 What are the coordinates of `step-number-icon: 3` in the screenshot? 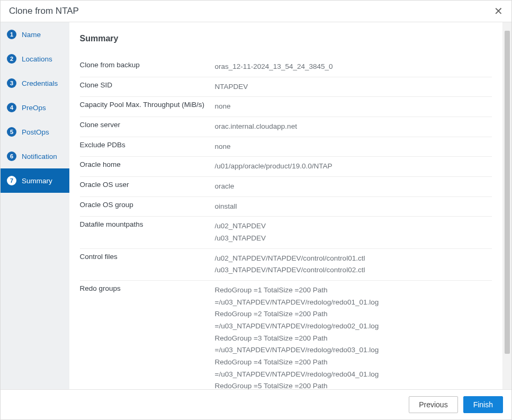 It's located at (12, 83).